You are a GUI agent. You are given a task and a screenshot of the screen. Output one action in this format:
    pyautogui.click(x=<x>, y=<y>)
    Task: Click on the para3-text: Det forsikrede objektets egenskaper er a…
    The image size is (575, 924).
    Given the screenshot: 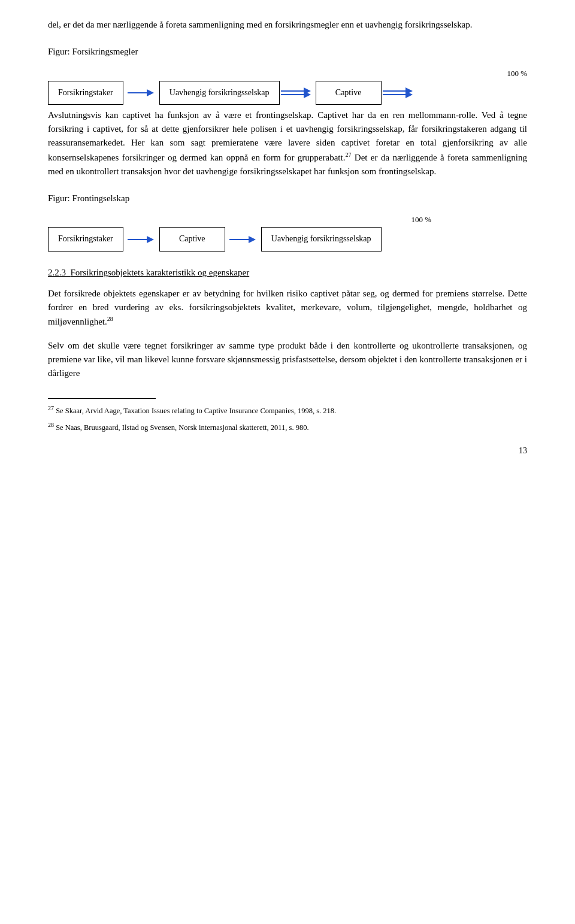 What is the action you would take?
    pyautogui.click(x=288, y=308)
    